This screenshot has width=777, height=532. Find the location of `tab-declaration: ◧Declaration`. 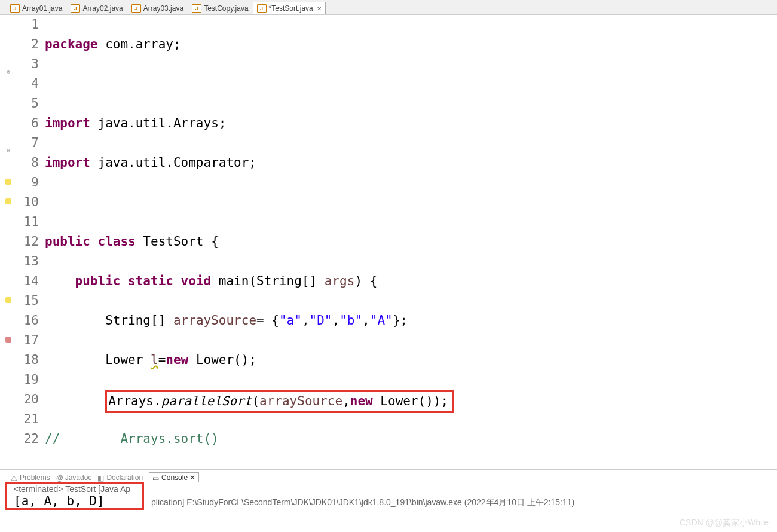

tab-declaration: ◧Declaration is located at coordinates (120, 477).